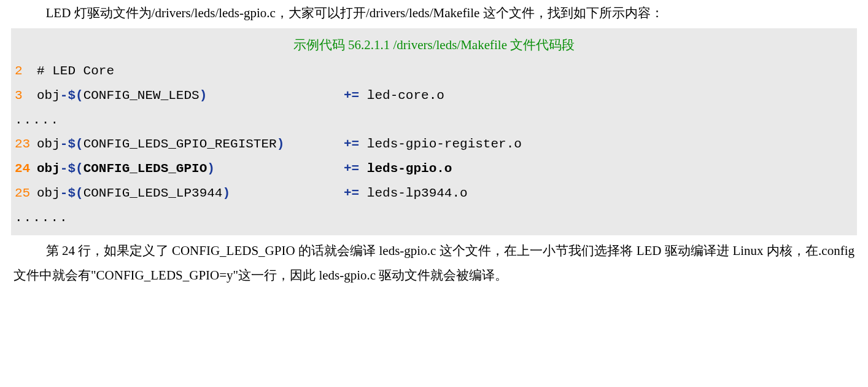 The image size is (868, 387). I want to click on ellipsis: ....., so click(434, 120).